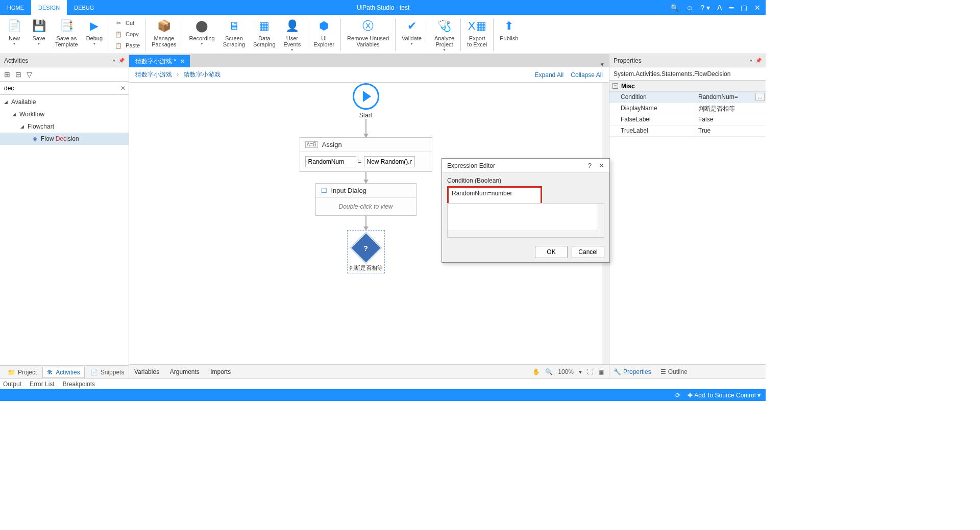 The image size is (980, 530). Describe the element at coordinates (549, 372) in the screenshot. I see `zoom-icon: 🔍` at that location.